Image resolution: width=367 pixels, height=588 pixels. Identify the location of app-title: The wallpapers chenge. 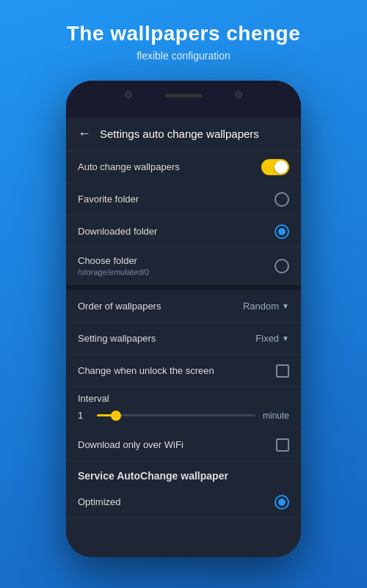
(184, 34).